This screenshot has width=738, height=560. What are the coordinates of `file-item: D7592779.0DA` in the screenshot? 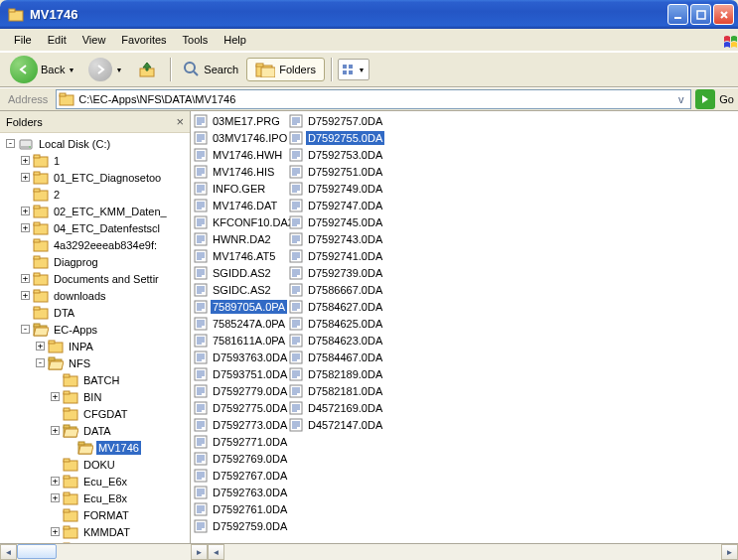 It's located at (239, 391).